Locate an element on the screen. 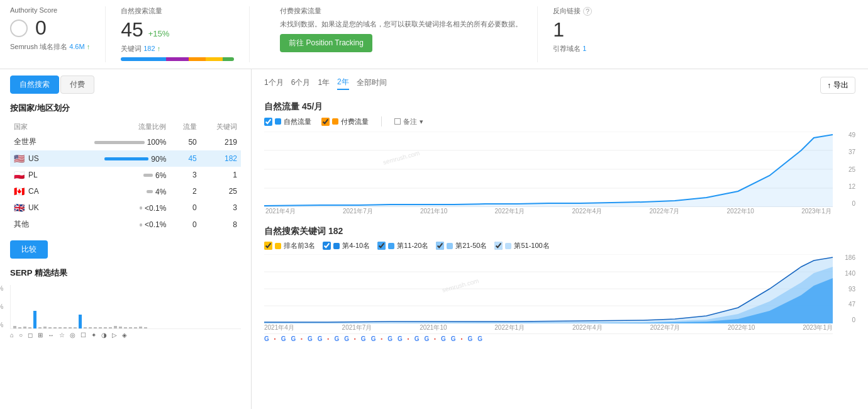 This screenshot has width=868, height=409. serp-icon: ↔ is located at coordinates (51, 335).